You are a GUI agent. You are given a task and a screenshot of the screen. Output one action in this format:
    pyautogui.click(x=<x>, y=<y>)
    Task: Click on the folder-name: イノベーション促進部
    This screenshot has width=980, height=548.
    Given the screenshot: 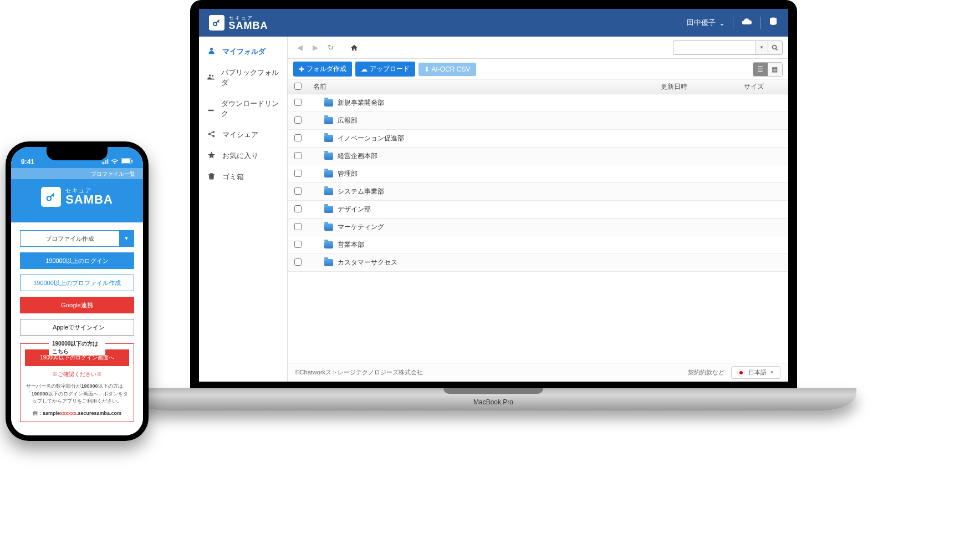 What is the action you would take?
    pyautogui.click(x=371, y=139)
    